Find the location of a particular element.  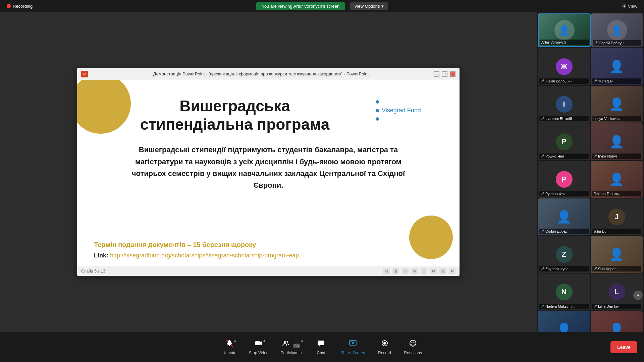

zhenya-name: Женя Волошин is located at coordinates (558, 81).